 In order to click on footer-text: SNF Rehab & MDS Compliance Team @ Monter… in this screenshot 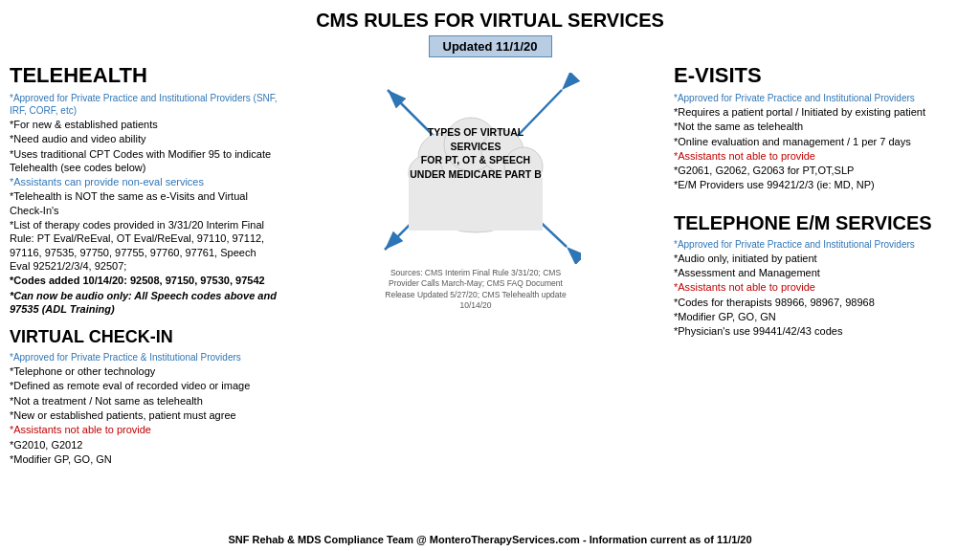, I will do `click(490, 540)`.